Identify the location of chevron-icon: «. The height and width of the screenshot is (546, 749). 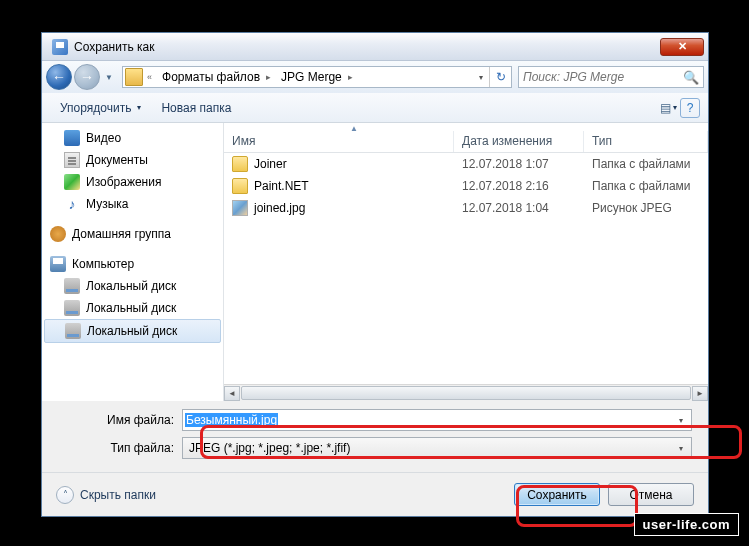
(150, 77).